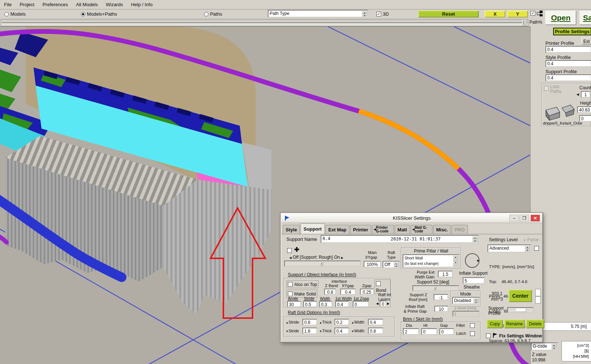 The width and height of the screenshot is (591, 364). Describe the element at coordinates (538, 300) in the screenshot. I see `mini-spinner-down` at that location.